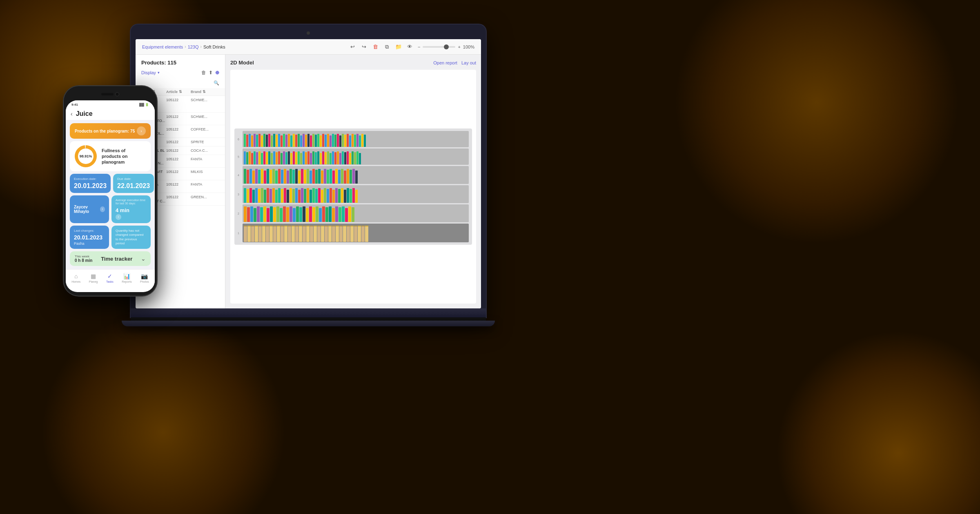 This screenshot has height=514, width=980. I want to click on breadcrumb-part3: Soft Drinks, so click(214, 47).